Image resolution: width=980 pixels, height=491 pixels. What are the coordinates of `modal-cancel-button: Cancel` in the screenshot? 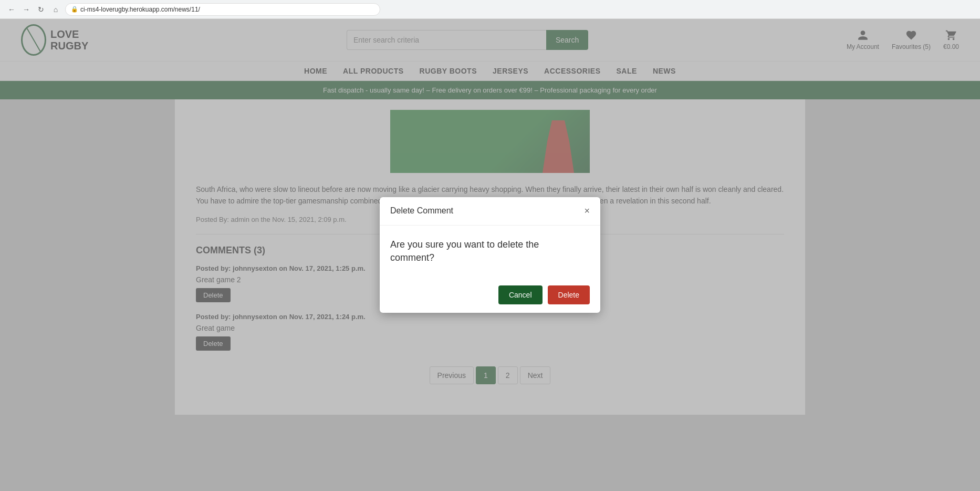 It's located at (520, 295).